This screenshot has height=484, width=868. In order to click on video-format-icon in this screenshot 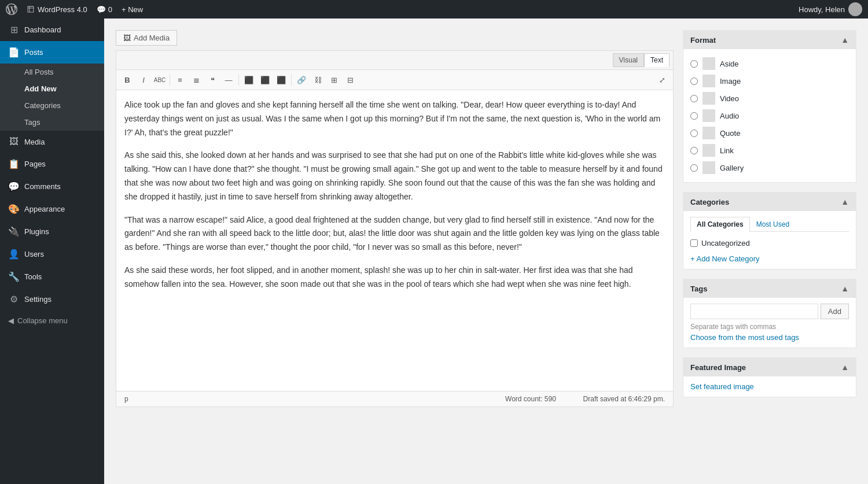, I will do `click(709, 98)`.